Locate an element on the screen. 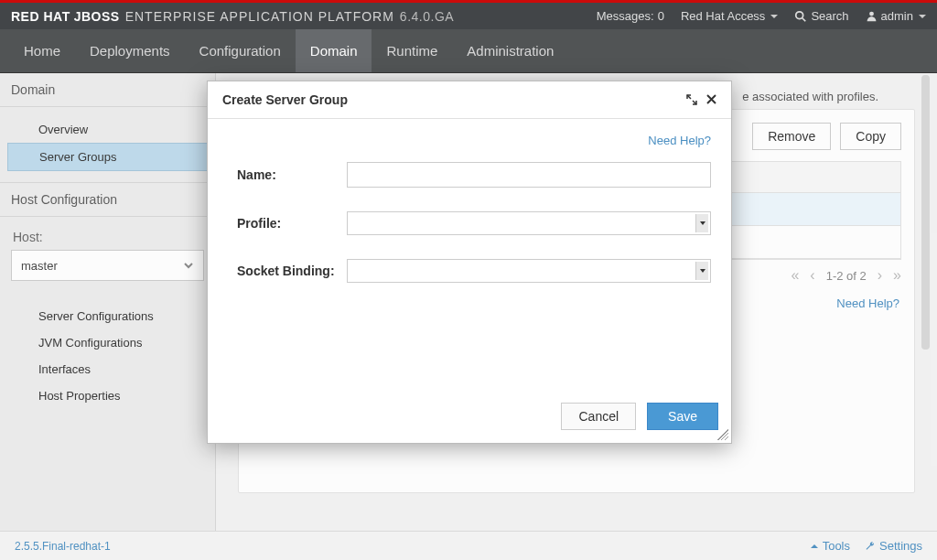 The width and height of the screenshot is (937, 560). form-row-socket: Socket Binding: is located at coordinates (469, 271).